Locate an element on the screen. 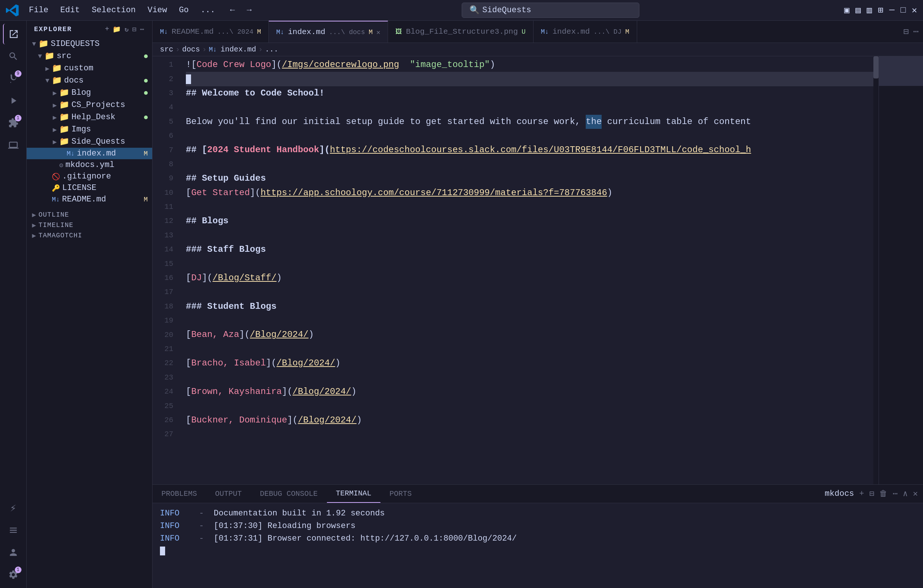 This screenshot has width=923, height=588. close-panel-icon: ✕ is located at coordinates (915, 494).